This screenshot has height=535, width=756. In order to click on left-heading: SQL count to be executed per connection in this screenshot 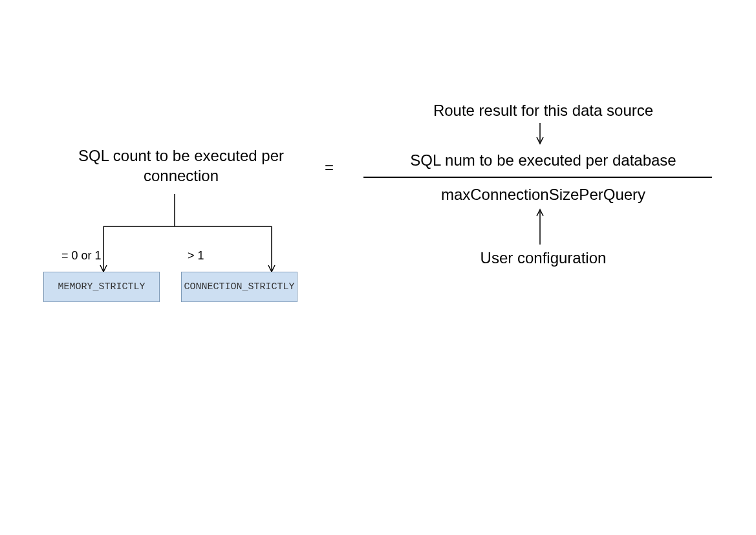, I will do `click(181, 166)`.